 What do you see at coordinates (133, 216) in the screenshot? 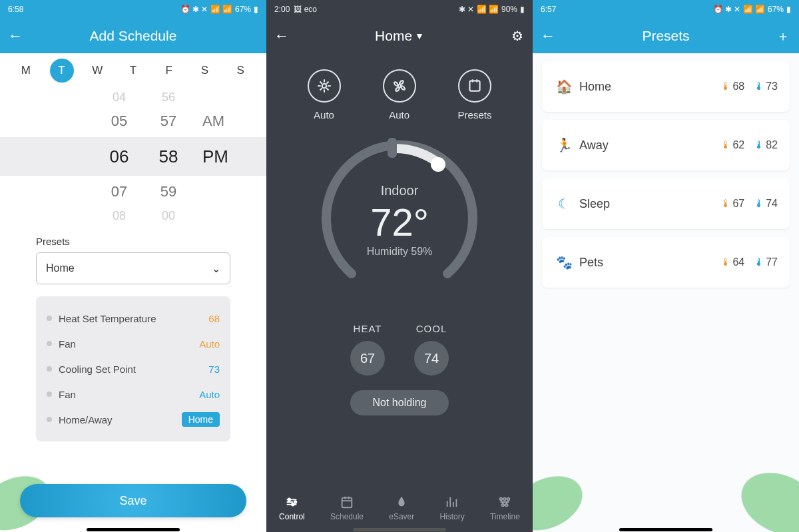
I see `wheel-row: 0800` at bounding box center [133, 216].